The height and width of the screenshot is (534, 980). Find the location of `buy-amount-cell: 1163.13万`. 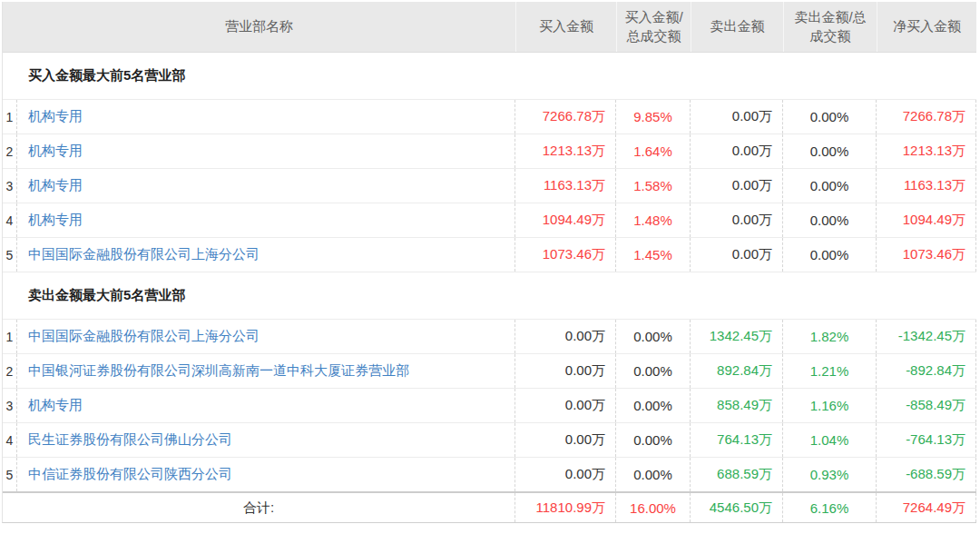

buy-amount-cell: 1163.13万 is located at coordinates (566, 185).